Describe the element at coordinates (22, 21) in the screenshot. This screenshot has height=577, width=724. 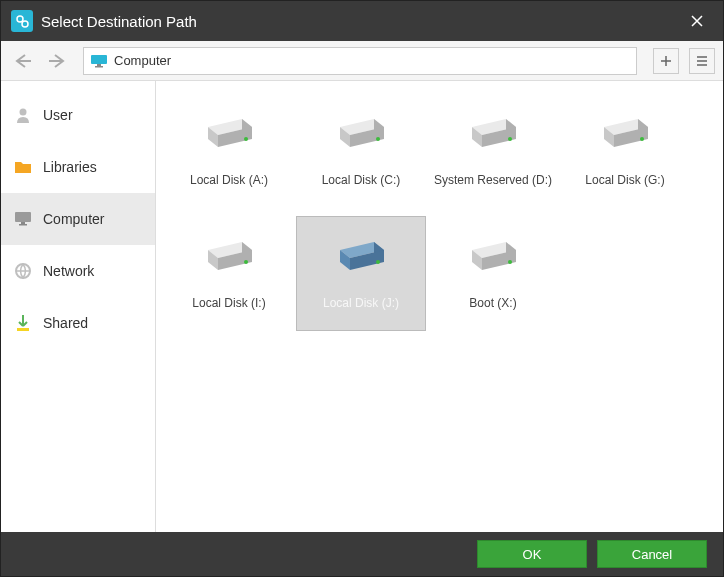
I see `app-logo-icon` at that location.